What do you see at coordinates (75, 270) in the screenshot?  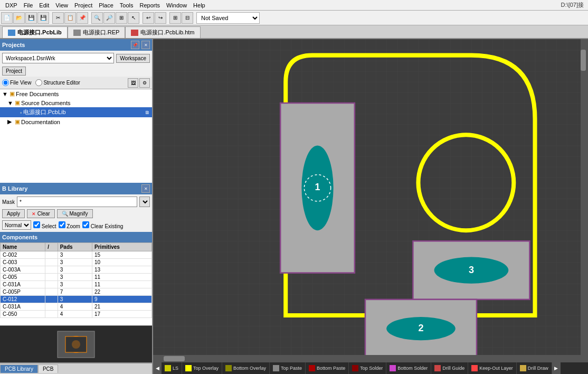 I see `cell-pads: 3` at bounding box center [75, 270].